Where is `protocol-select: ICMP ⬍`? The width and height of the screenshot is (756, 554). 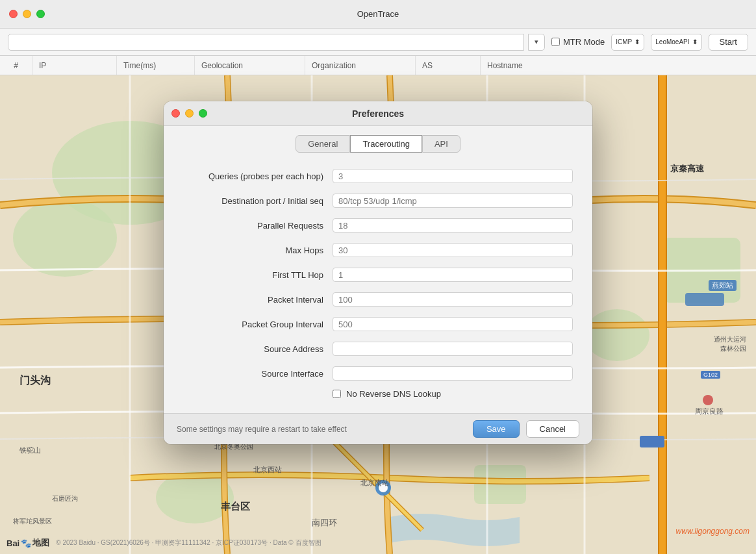
protocol-select: ICMP ⬍ is located at coordinates (627, 42).